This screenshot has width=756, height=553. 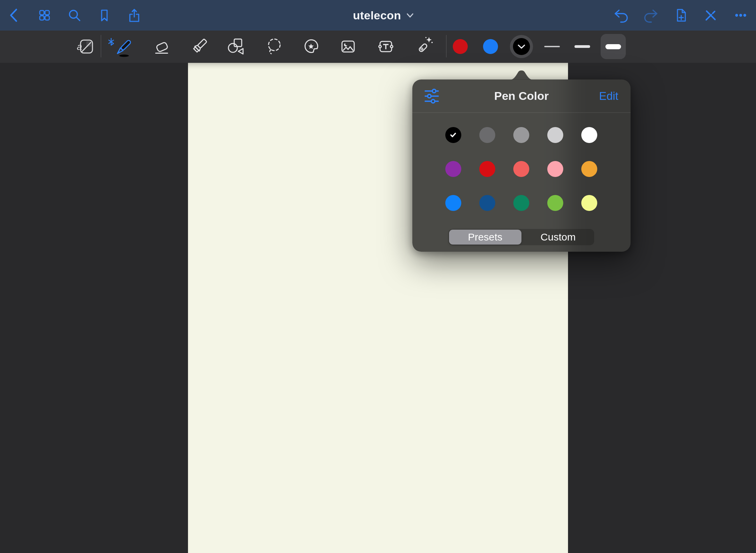 What do you see at coordinates (80, 47) in the screenshot?
I see `svg-text: a` at bounding box center [80, 47].